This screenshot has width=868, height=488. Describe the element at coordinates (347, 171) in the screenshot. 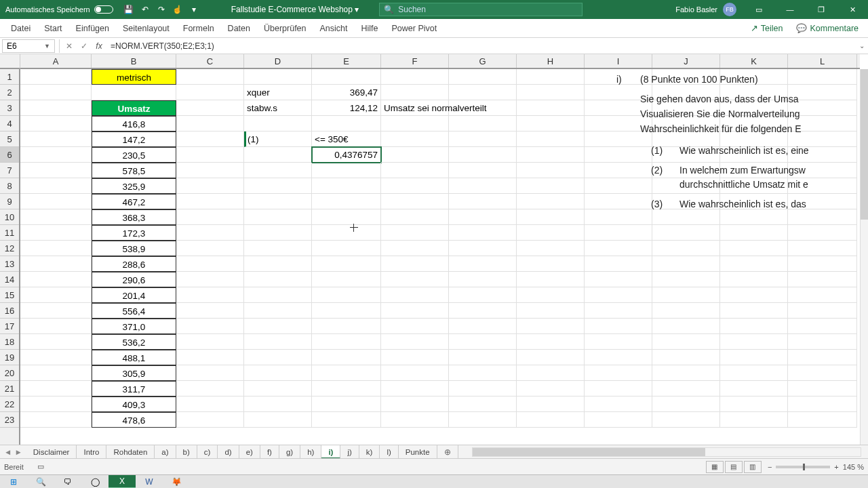

I see `cell-E7` at that location.